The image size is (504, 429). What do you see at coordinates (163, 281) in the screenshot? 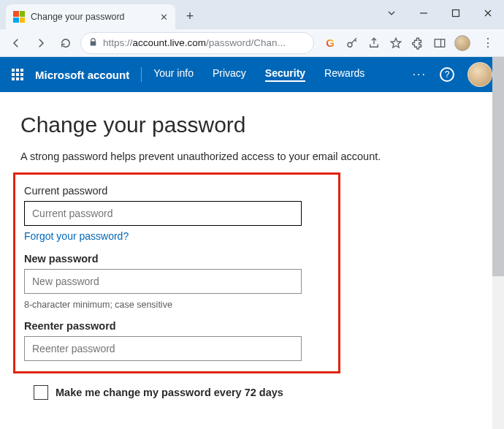
I see `new-password-input` at bounding box center [163, 281].